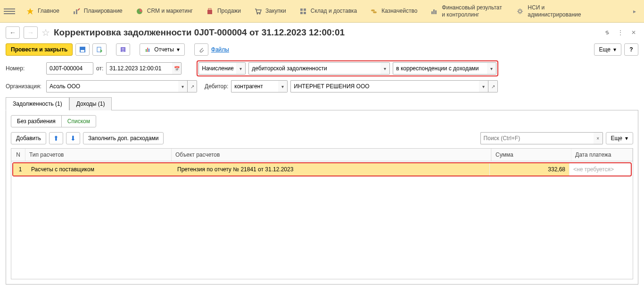 This screenshot has height=285, width=644. I want to click on nav-finance: Финансовый результат и контроллинг, so click(467, 11).